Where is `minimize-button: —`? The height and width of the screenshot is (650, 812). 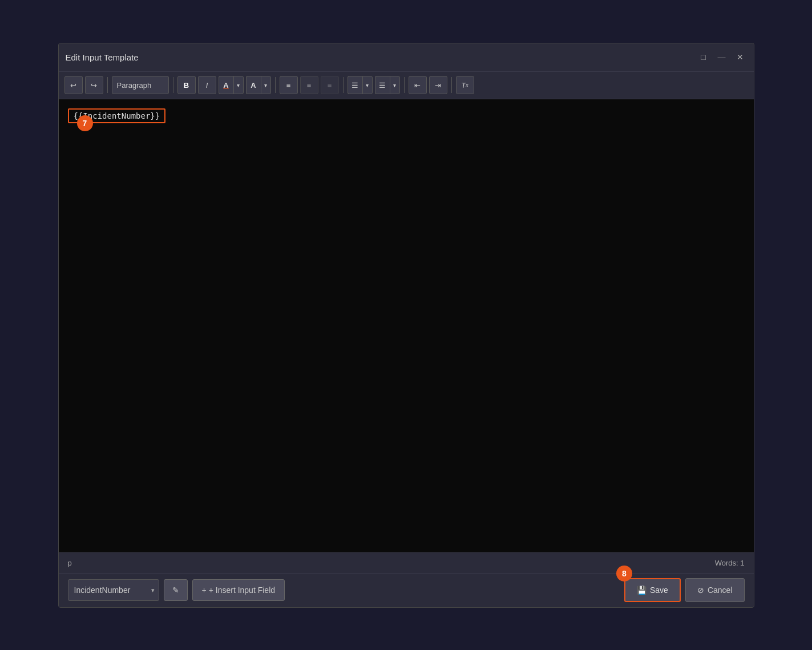
minimize-button: — is located at coordinates (722, 57).